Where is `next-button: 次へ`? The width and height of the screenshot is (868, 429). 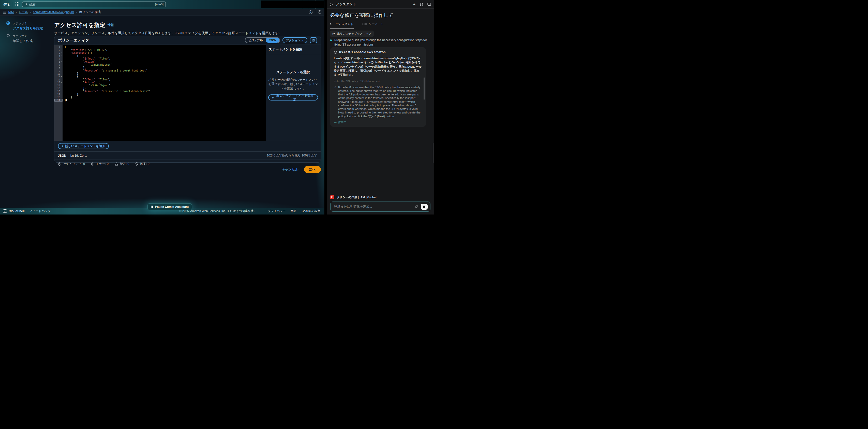 next-button: 次へ is located at coordinates (312, 169).